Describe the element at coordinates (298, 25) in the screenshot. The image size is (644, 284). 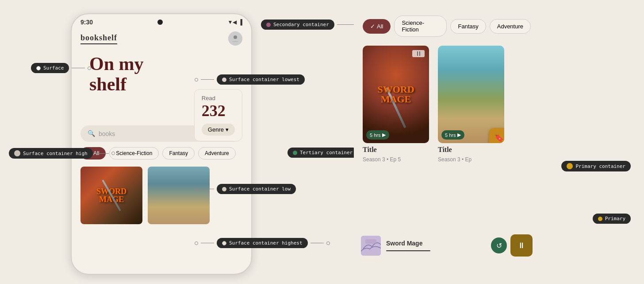
I see `secondary-pill: Secondary container` at that location.